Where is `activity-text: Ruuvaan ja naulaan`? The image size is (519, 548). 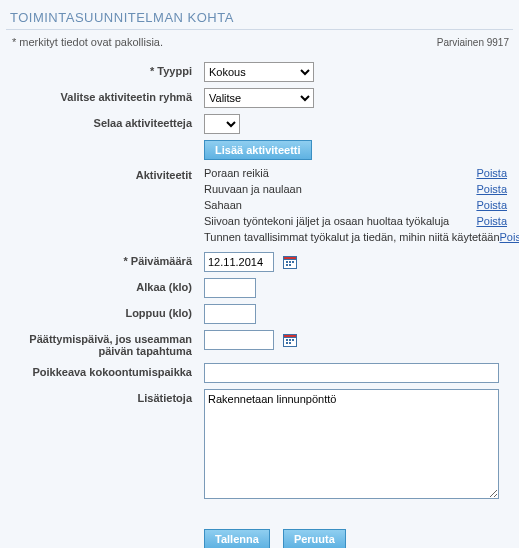 activity-text: Ruuvaan ja naulaan is located at coordinates (253, 190).